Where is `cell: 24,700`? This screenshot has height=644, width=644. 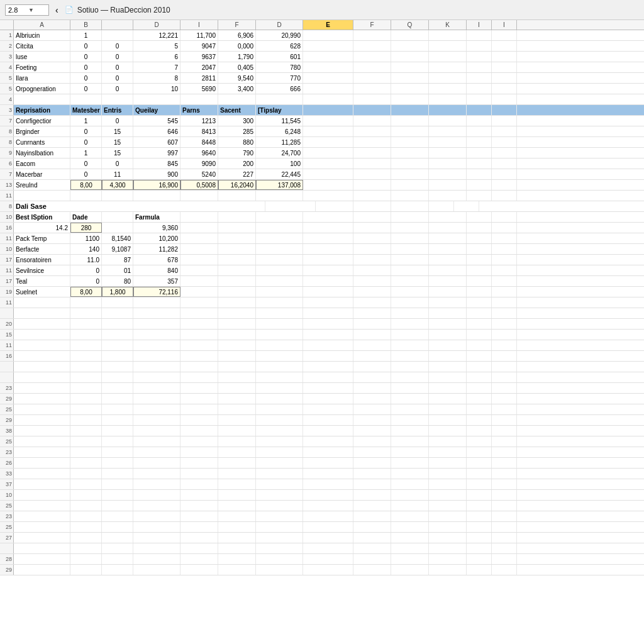
cell: 24,700 is located at coordinates (279, 153).